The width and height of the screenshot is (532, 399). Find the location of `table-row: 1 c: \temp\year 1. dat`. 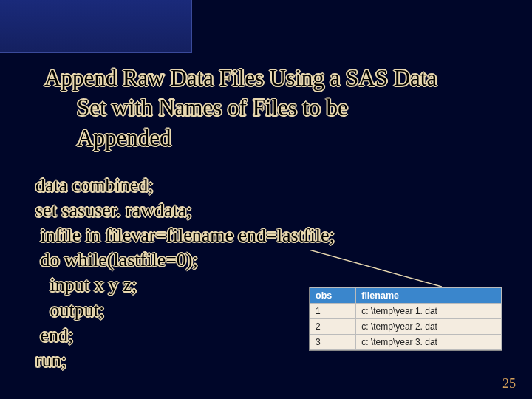

table-row: 1 c: \temp\year 1. dat is located at coordinates (406, 312).